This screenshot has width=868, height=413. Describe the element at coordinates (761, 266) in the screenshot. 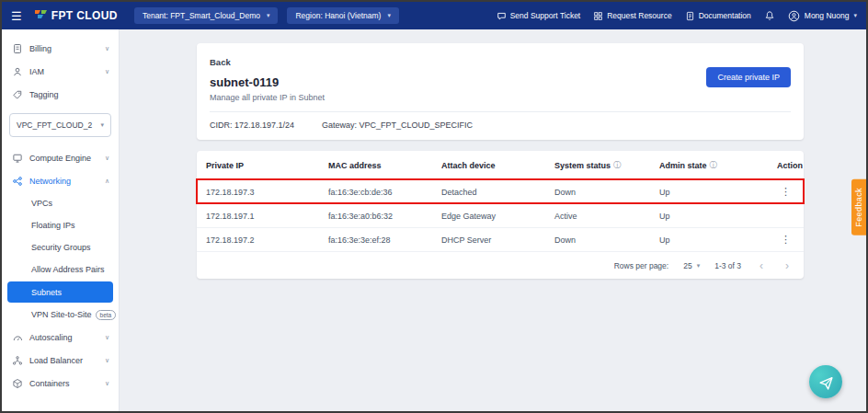

I see `previous-page-icon: ‹` at that location.